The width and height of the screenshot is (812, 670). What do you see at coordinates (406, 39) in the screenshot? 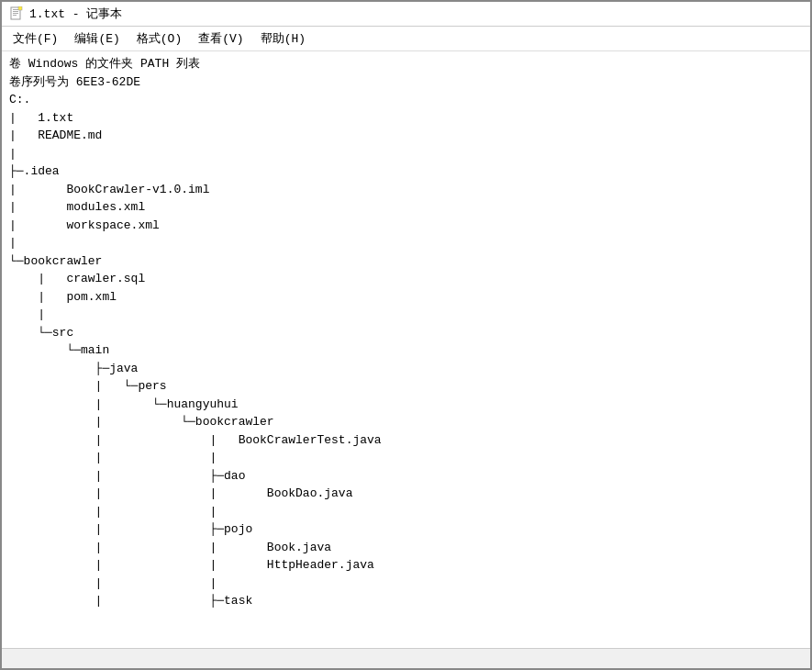
I see `menu-bar: 文件(F) 编辑(E) 格式(O) 查看(V) 帮助(H)` at bounding box center [406, 39].